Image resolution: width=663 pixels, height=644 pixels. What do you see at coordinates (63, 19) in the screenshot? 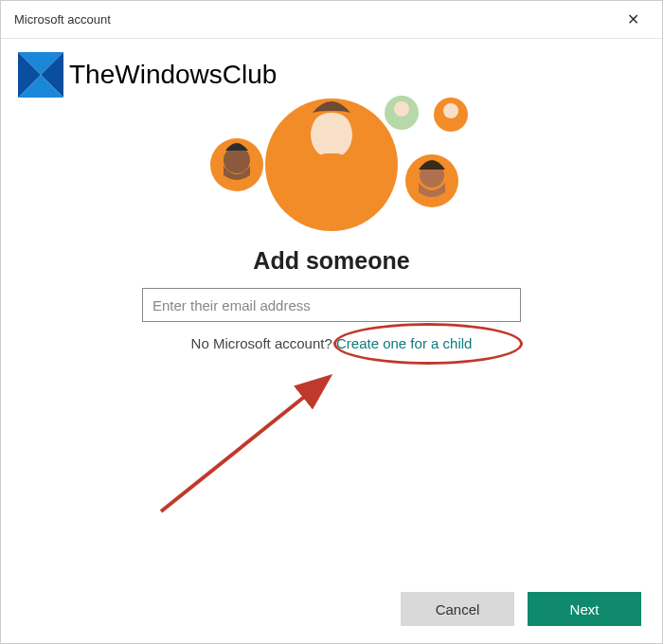
I see `window-title: Microsoft account` at bounding box center [63, 19].